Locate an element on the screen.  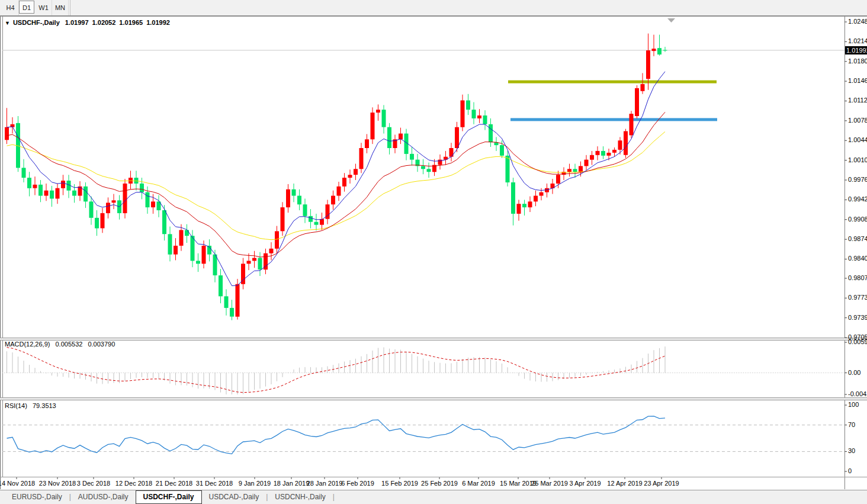
macd-signal-value: 0.003790 is located at coordinates (101, 344).